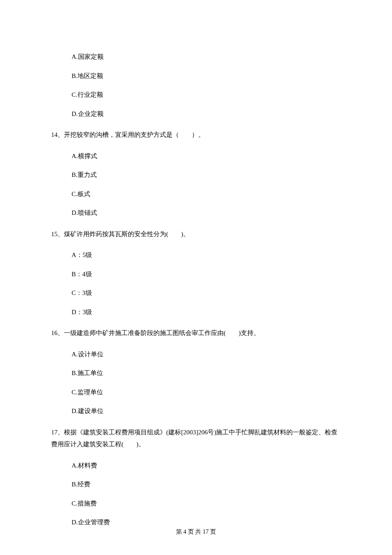 This screenshot has width=392, height=555. Describe the element at coordinates (196, 438) in the screenshot. I see `q17-text: 17、根据《建筑安装工程费用项目组成》(建标[2003]206号)施工中手忙脚乱…` at that location.